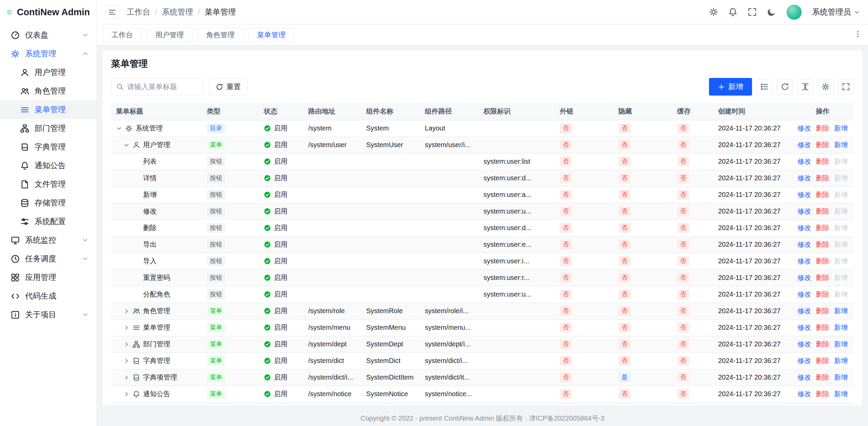 The image size is (868, 426). Describe the element at coordinates (48, 147) in the screenshot. I see `sidebar-subitem: 字典管理` at that location.